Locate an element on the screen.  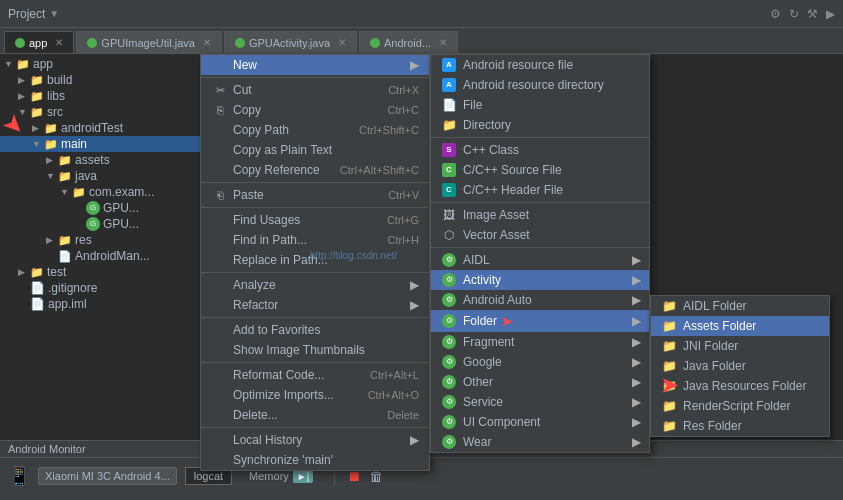
tab-gpu-act-label: GPUActivity.java is located at coordinates (290, 43).